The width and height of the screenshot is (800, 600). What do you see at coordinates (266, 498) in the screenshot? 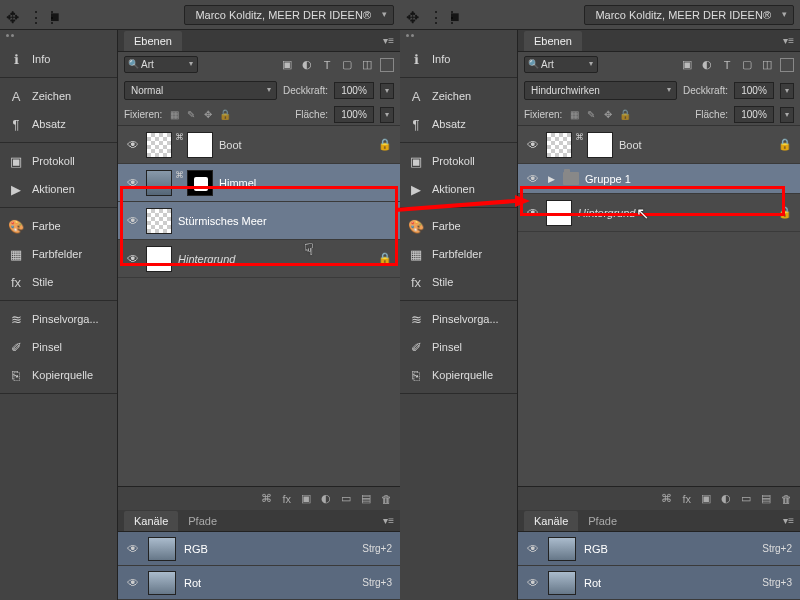
I see `link-layers-icon: ⌘` at bounding box center [266, 498].